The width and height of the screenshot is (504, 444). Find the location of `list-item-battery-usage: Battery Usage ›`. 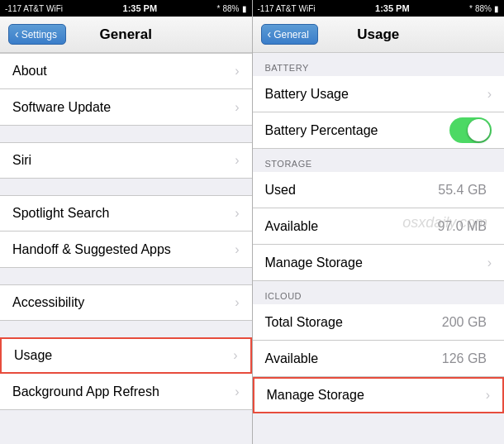

list-item-battery-usage: Battery Usage › is located at coordinates (378, 94).